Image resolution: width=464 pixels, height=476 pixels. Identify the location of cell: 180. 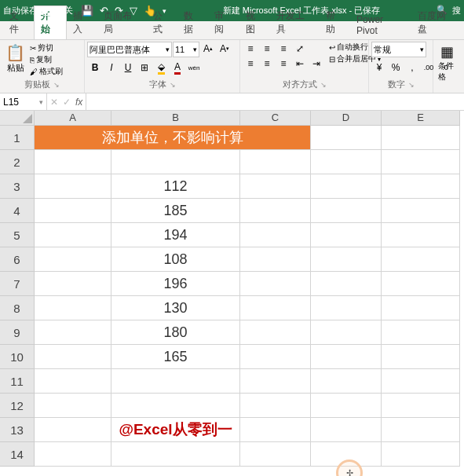
(176, 333).